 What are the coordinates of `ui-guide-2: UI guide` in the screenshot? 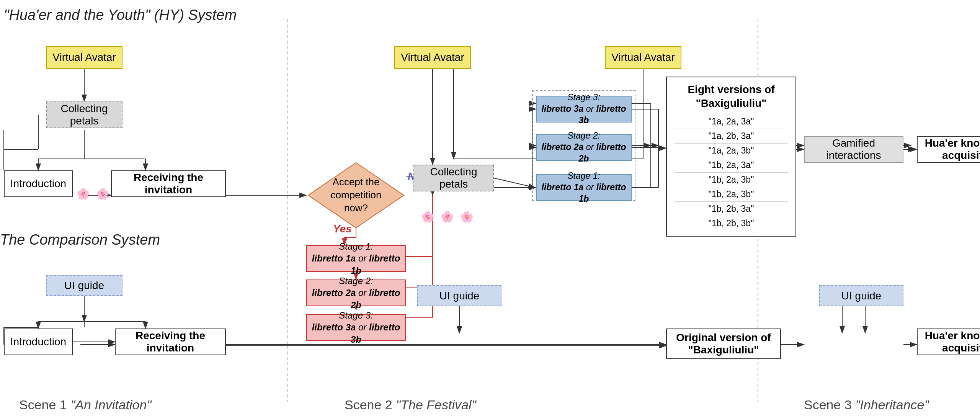 It's located at (459, 296).